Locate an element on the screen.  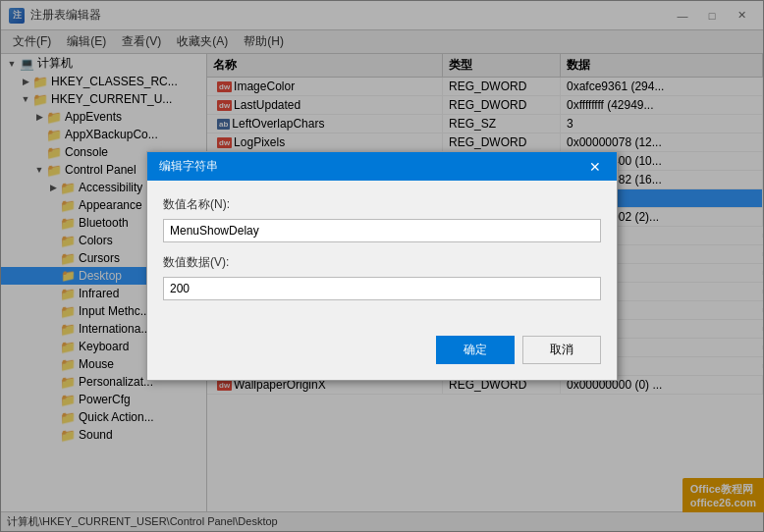
dialog-buttons: 确定 取消 is located at coordinates (382, 353).